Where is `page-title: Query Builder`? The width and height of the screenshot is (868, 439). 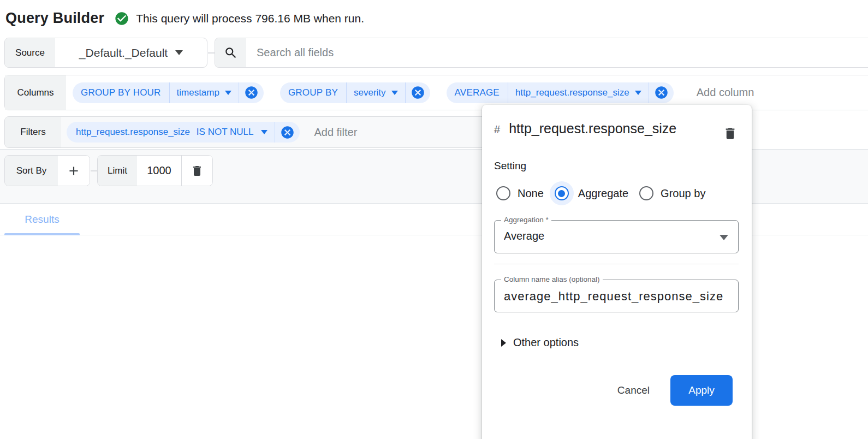
page-title: Query Builder is located at coordinates (55, 19).